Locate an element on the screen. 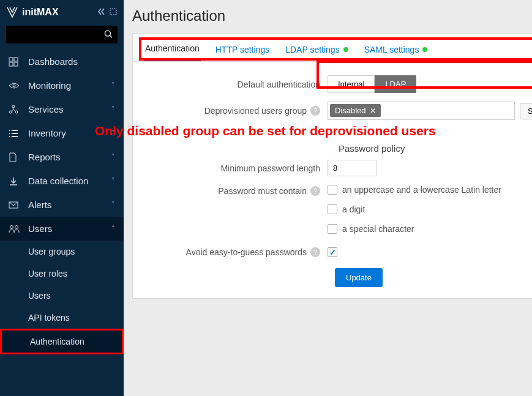 The image size is (532, 396). remove-tag-icon: ✕ is located at coordinates (373, 111).